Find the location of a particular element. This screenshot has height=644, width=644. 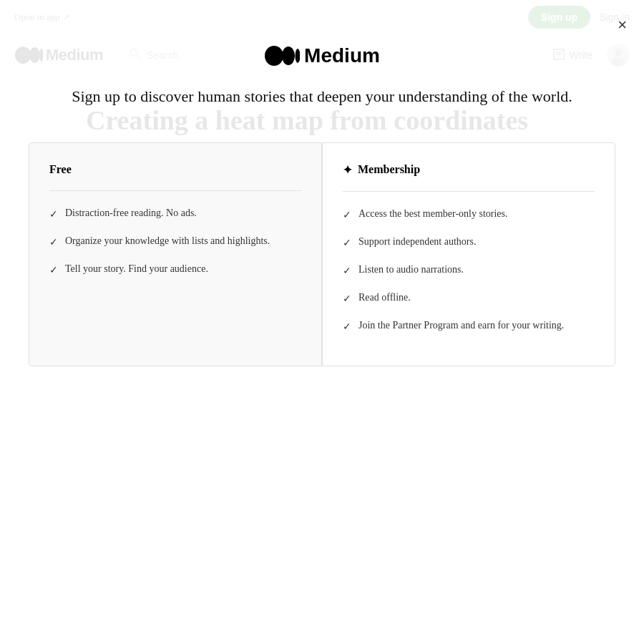

membership-star-icon: ✦ is located at coordinates (348, 170).